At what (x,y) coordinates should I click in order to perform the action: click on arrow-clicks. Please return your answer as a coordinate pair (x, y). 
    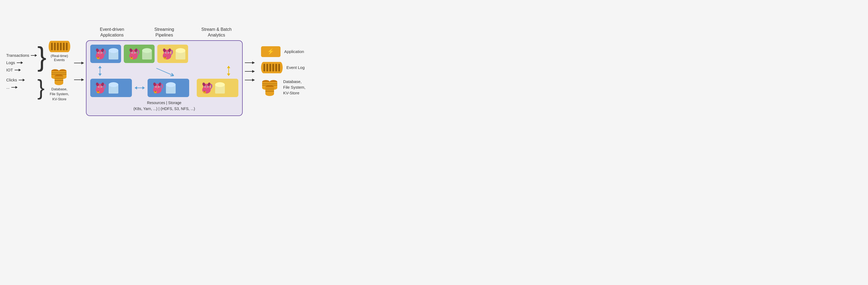
    Looking at the image, I should click on (22, 80).